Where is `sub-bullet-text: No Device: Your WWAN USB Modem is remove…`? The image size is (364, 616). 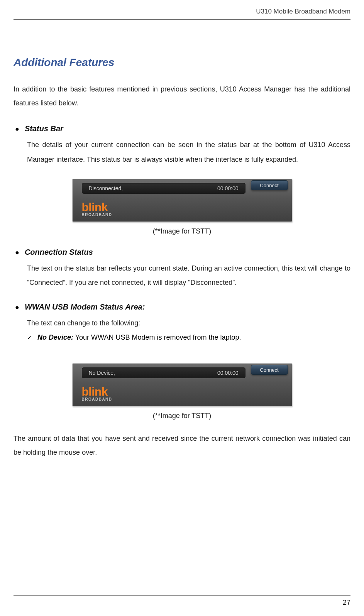 sub-bullet-text: No Device: Your WWAN USB Modem is remove… is located at coordinates (139, 337).